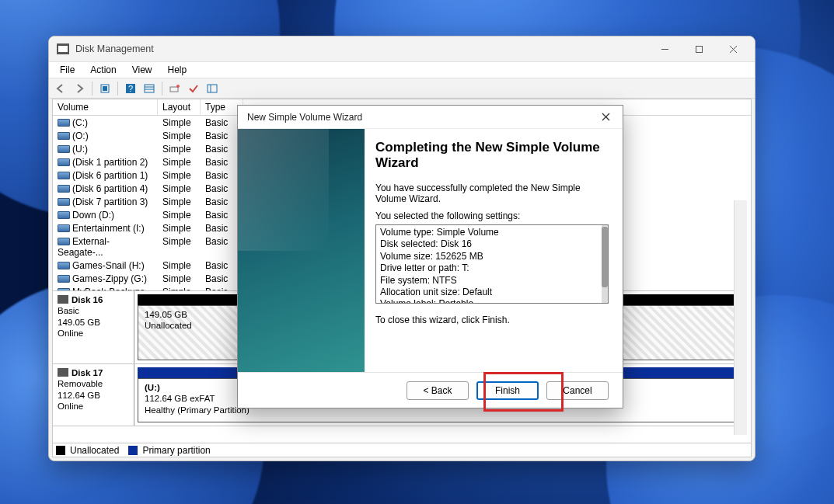 Image resolution: width=834 pixels, height=504 pixels. Describe the element at coordinates (492, 301) in the screenshot. I see `wizard-setting-line: Volume label: Portable` at that location.